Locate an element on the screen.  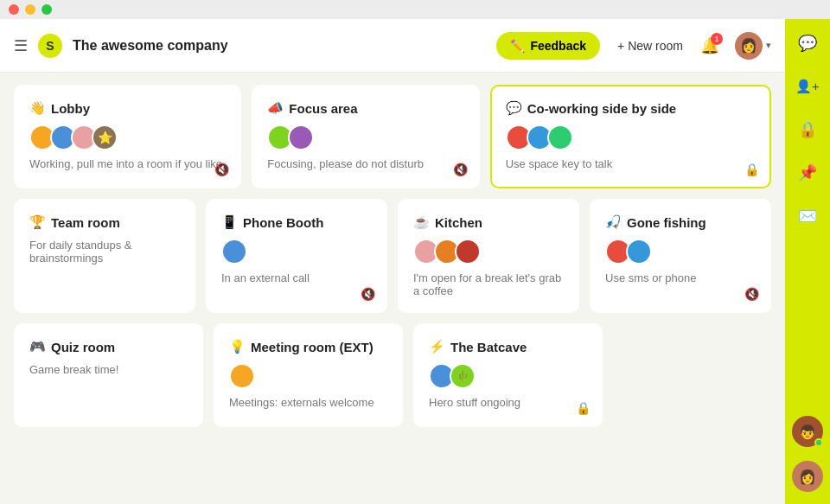
maximize-dot is located at coordinates (47, 10).